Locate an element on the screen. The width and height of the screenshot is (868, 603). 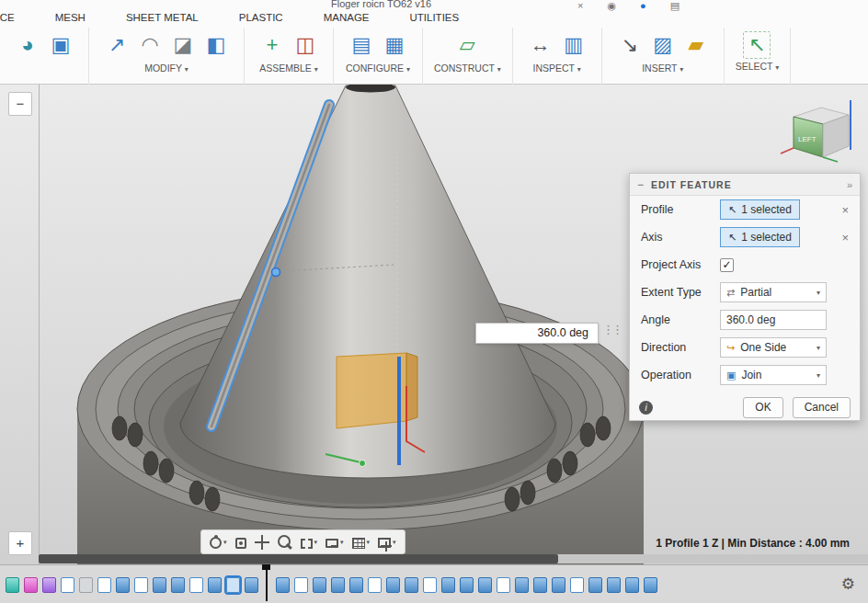
grid-button: ▾ is located at coordinates (361, 542).